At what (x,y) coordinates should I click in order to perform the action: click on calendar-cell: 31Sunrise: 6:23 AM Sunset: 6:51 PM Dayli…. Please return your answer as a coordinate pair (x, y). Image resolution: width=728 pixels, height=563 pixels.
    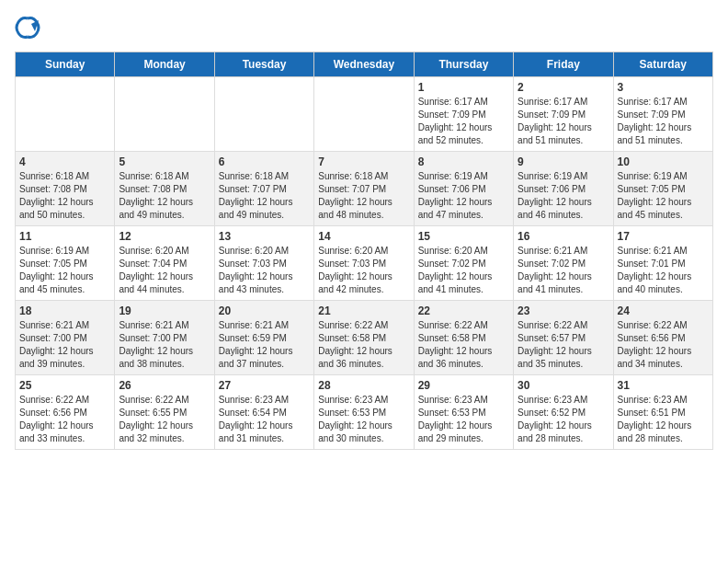
    Looking at the image, I should click on (663, 412).